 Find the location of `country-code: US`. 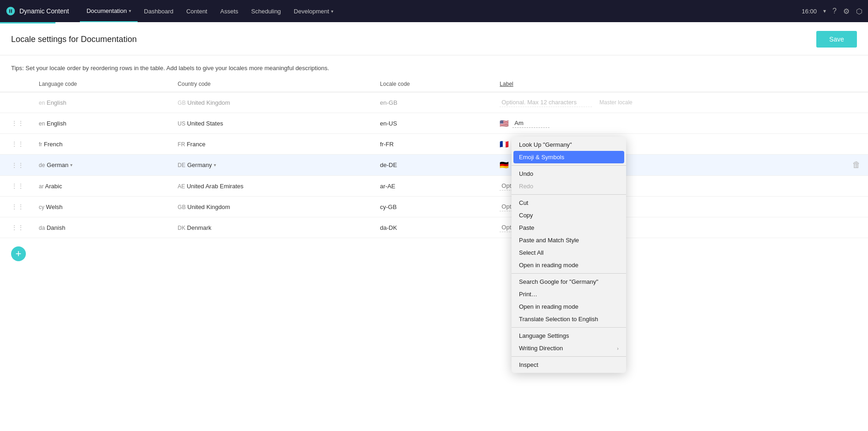

country-code: US is located at coordinates (182, 124).